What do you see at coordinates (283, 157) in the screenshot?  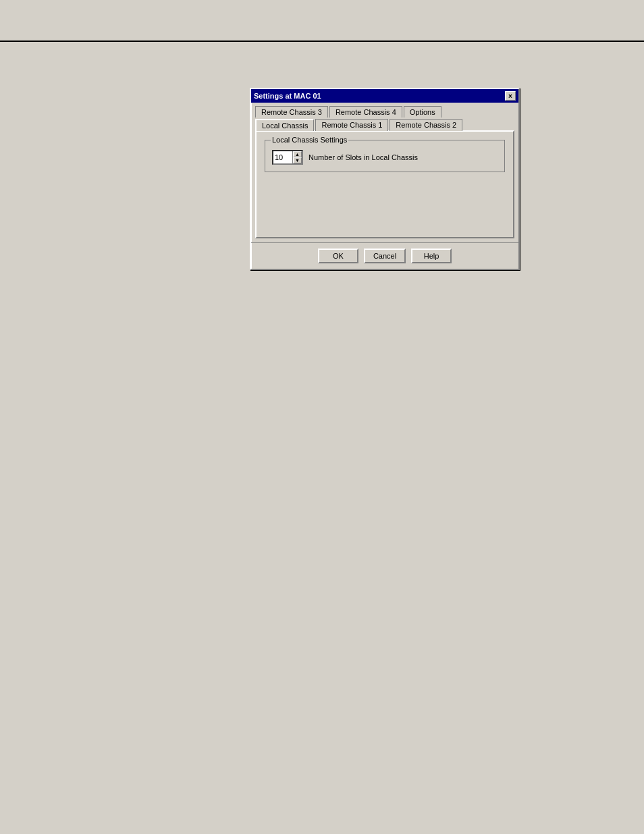 I see `slot-value-input` at bounding box center [283, 157].